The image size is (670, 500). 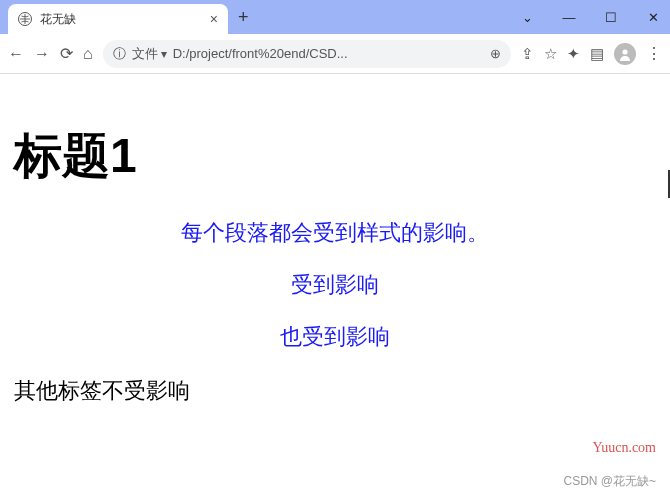 I want to click on maximize-button: ☐, so click(x=611, y=18).